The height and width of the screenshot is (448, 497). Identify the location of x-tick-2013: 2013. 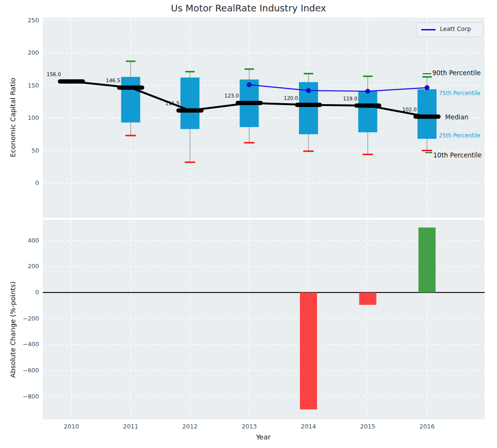
(249, 427).